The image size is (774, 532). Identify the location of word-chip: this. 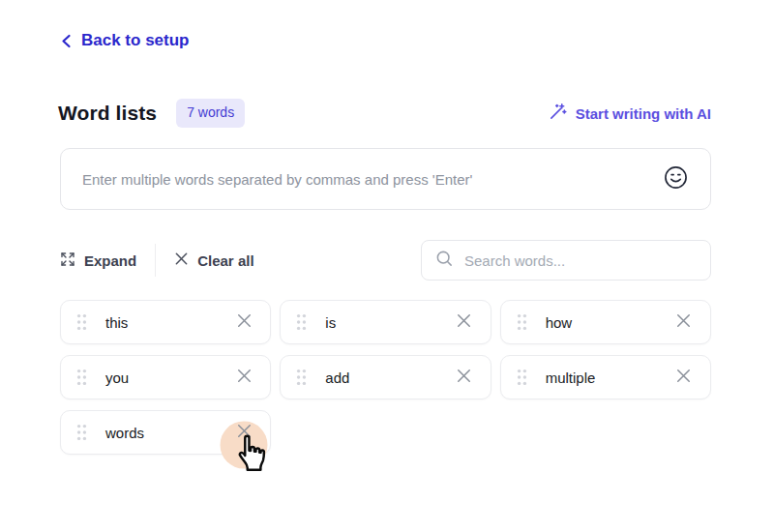
(165, 322).